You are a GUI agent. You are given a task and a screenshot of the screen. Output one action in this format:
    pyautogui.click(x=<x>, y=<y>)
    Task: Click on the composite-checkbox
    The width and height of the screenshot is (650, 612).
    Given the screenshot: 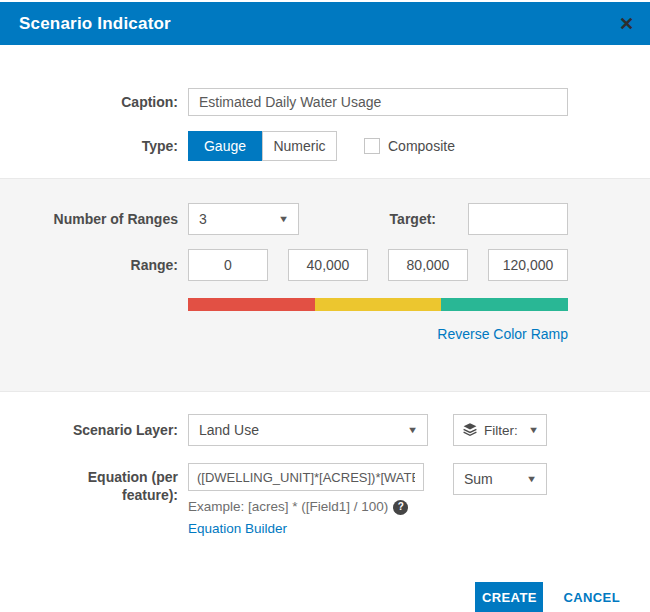 What is the action you would take?
    pyautogui.click(x=372, y=146)
    